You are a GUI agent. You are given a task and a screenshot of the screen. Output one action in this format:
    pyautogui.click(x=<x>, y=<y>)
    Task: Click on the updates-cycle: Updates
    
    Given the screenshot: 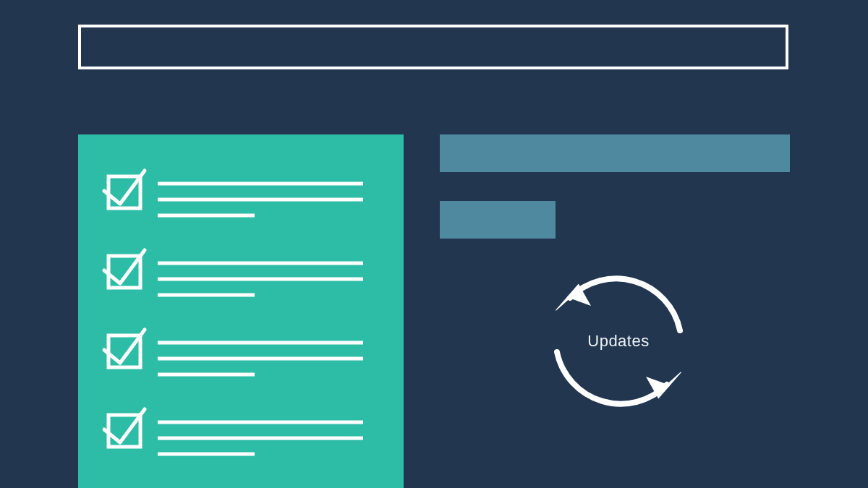 What is the action you would take?
    pyautogui.click(x=618, y=341)
    